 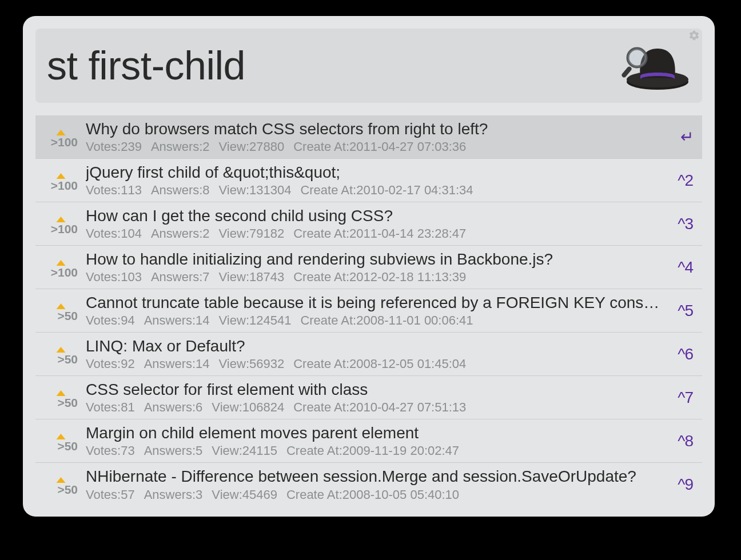 I want to click on result-row: >100How can I get the second child using…, so click(x=369, y=224).